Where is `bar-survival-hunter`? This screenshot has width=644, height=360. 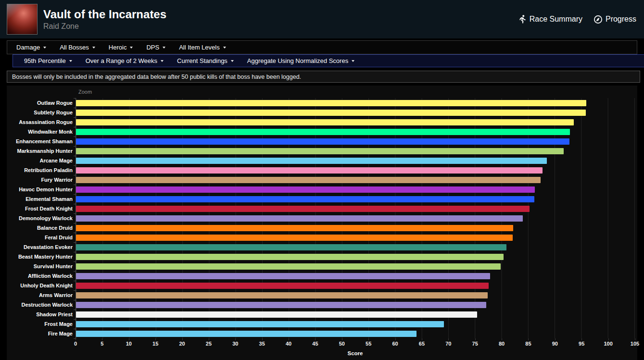
bar-survival-hunter is located at coordinates (289, 266).